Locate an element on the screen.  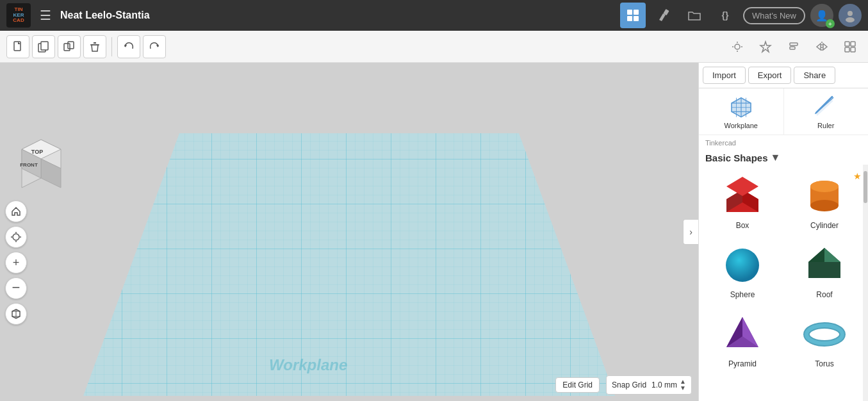
bottom-bar: Edit Grid Snap Grid 1.0 mm ▲ ▼ is located at coordinates (624, 385).